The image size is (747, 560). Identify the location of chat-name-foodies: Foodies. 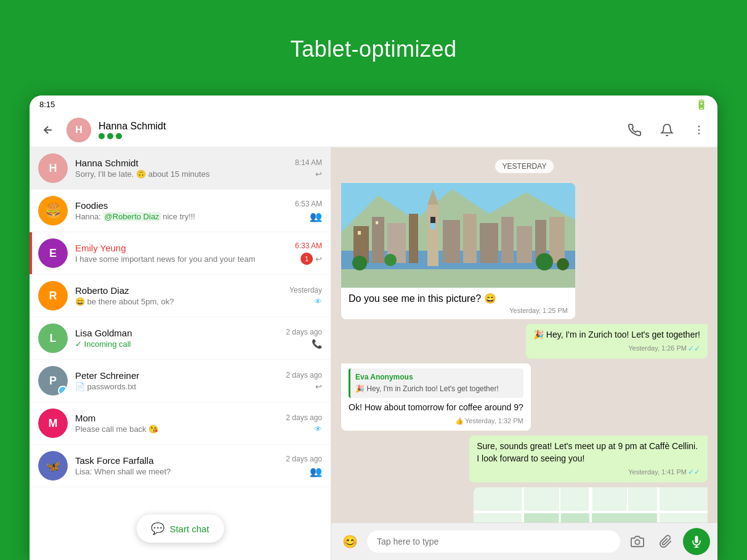
(181, 206).